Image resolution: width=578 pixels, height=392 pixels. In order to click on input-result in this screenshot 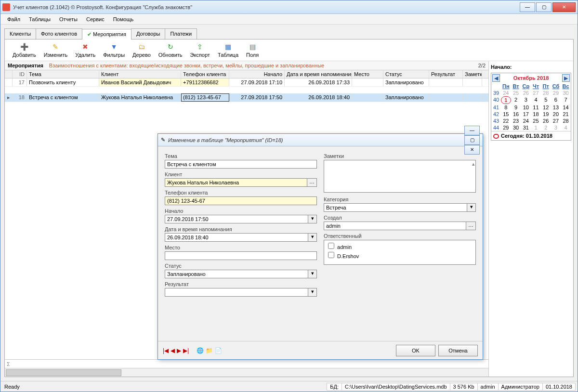, I will do `click(236, 292)`.